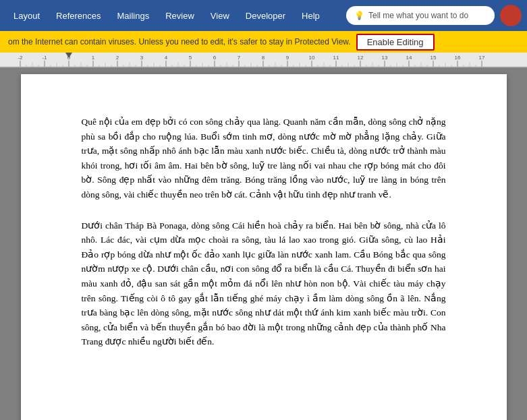 The width and height of the screenshot is (527, 420). Describe the element at coordinates (310, 16) in the screenshot. I see `menu-item-help: Help` at that location.